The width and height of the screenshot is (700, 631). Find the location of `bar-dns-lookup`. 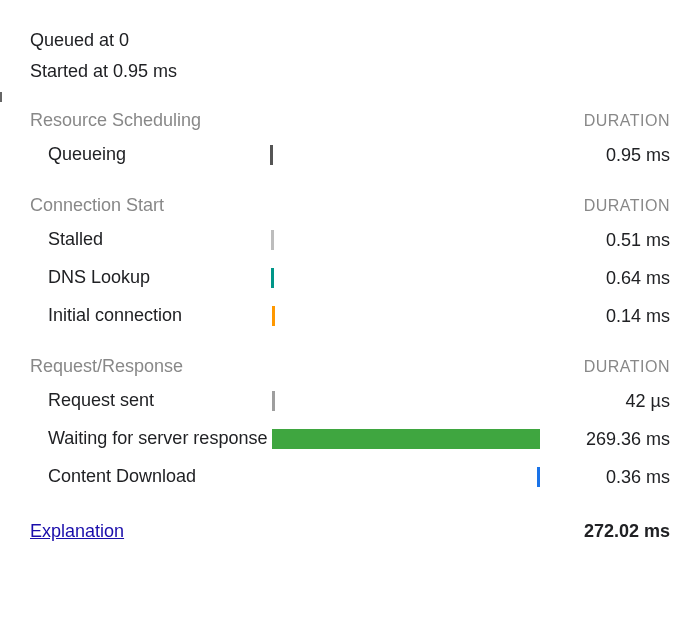

bar-dns-lookup is located at coordinates (272, 278).